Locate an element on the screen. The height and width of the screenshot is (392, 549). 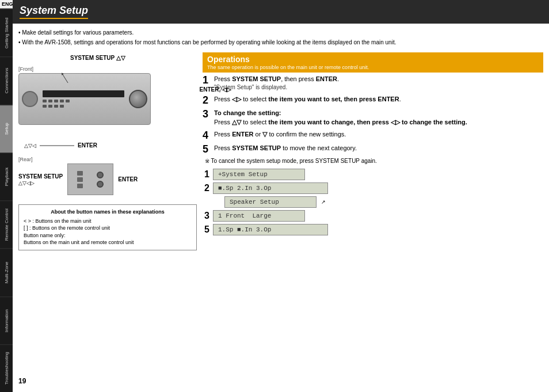
lcd-display-2: ■.Sp 2.In 3.Op is located at coordinates (270, 188).